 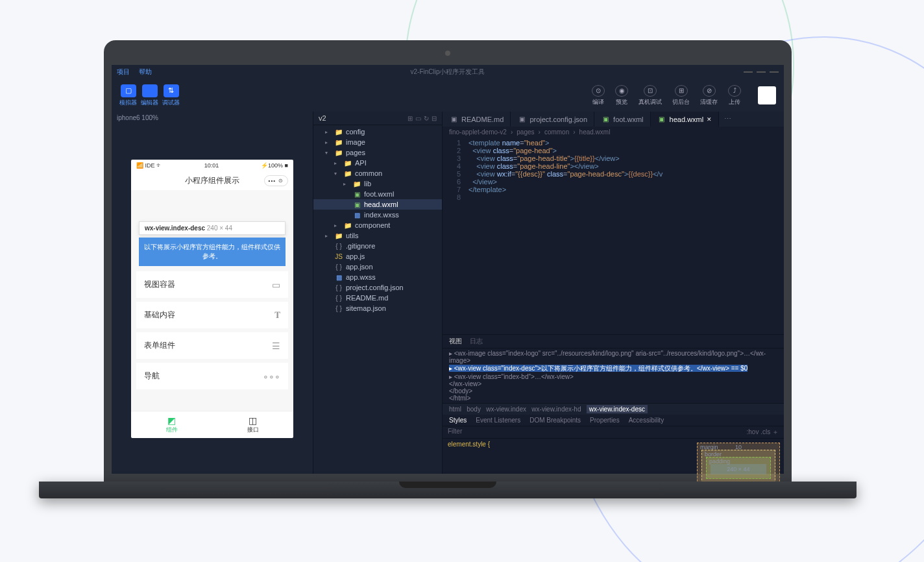 What do you see at coordinates (767, 95) in the screenshot?
I see `avatar` at bounding box center [767, 95].